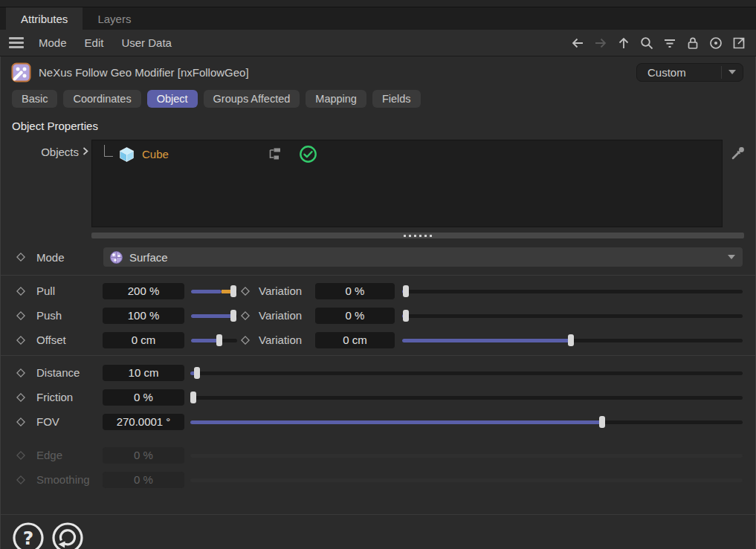 This screenshot has width=756, height=549. I want to click on push-label: Push, so click(66, 315).